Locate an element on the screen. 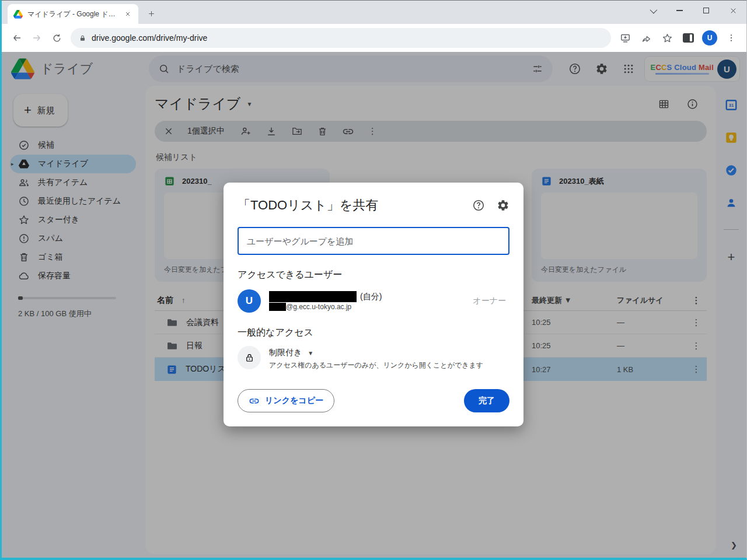 This screenshot has width=747, height=560. reload-button is located at coordinates (57, 38).